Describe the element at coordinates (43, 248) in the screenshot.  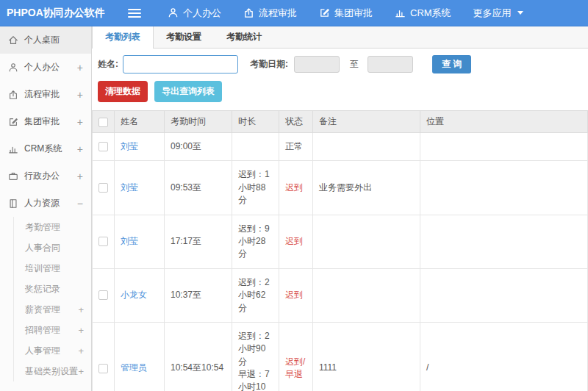
I see `sidebar-subitem-label: 人事合同` at that location.